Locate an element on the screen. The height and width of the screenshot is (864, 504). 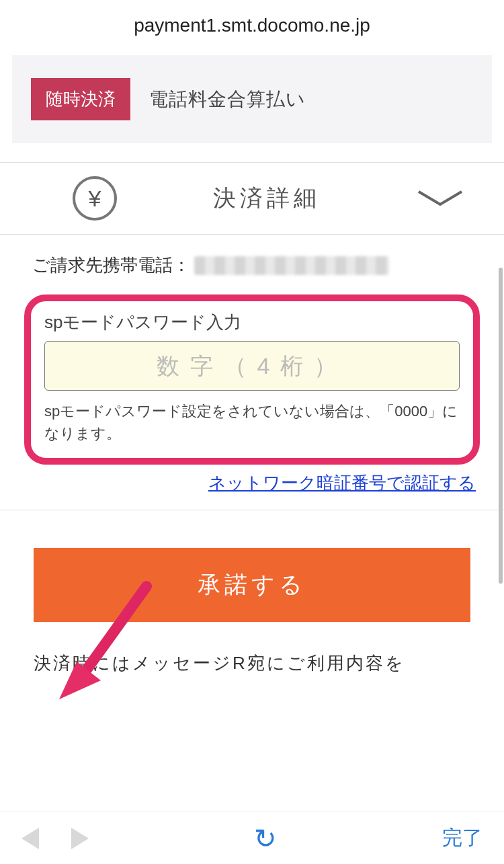
payment-method-box: 随時決済 電話料金合算払い is located at coordinates (252, 100).